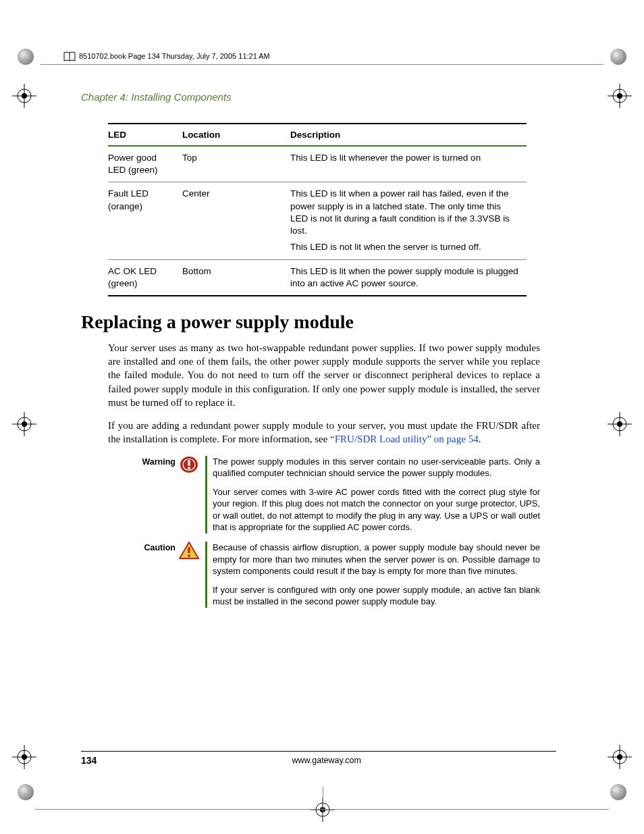 The height and width of the screenshot is (834, 644). Describe the element at coordinates (70, 58) in the screenshot. I see `book-icon` at that location.